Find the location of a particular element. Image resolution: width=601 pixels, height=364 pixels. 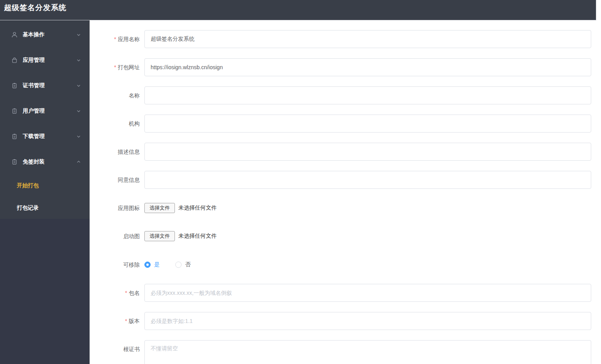

radio-option-no: 否 is located at coordinates (183, 265).